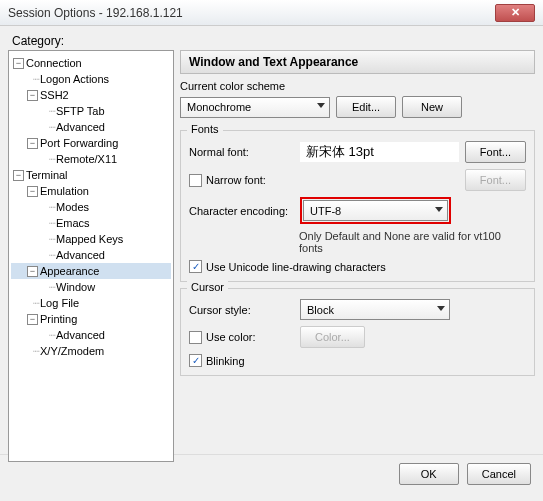  I want to click on tree-sftp-tab: ┈SFTP Tab, so click(91, 111).